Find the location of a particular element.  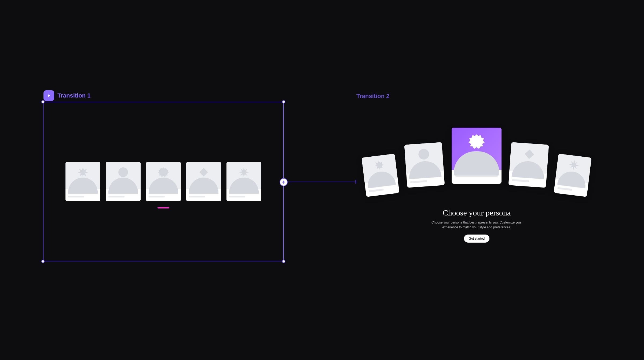

lightning-icon is located at coordinates (284, 182).